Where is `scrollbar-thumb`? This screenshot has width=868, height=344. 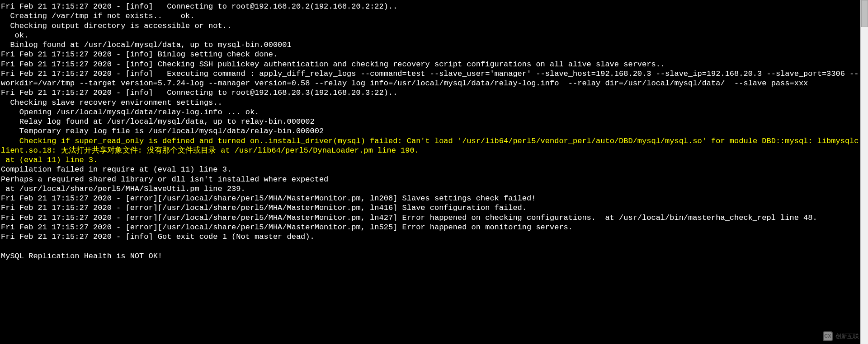
scrollbar-thumb is located at coordinates (864, 14).